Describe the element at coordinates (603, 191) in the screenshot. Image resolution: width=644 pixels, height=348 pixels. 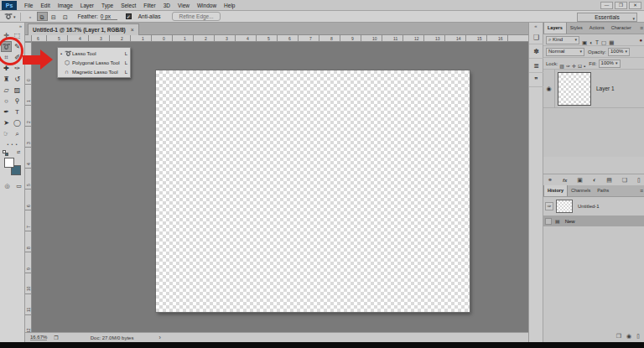
I see `history-tab-paths: Paths` at that location.